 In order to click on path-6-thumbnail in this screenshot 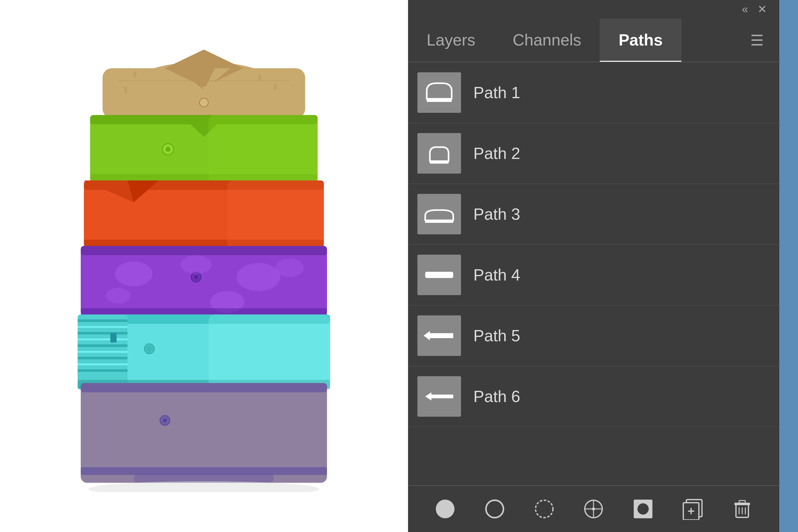, I will do `click(439, 396)`.